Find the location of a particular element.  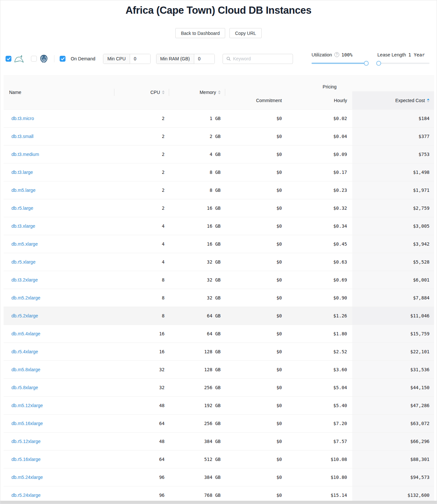

cpu-cell: 4 is located at coordinates (142, 262).